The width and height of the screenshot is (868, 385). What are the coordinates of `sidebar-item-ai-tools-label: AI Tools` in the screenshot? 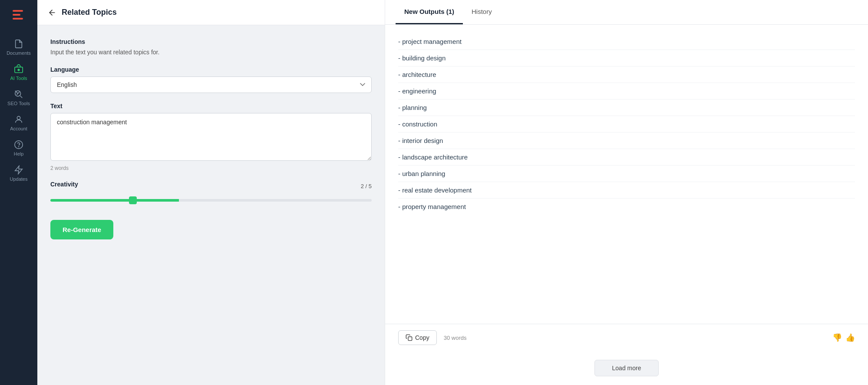 It's located at (19, 78).